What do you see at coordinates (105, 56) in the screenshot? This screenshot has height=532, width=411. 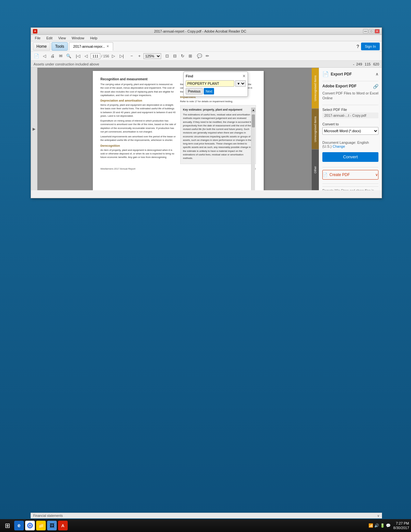 I see `page-total-label: / 156` at bounding box center [105, 56].